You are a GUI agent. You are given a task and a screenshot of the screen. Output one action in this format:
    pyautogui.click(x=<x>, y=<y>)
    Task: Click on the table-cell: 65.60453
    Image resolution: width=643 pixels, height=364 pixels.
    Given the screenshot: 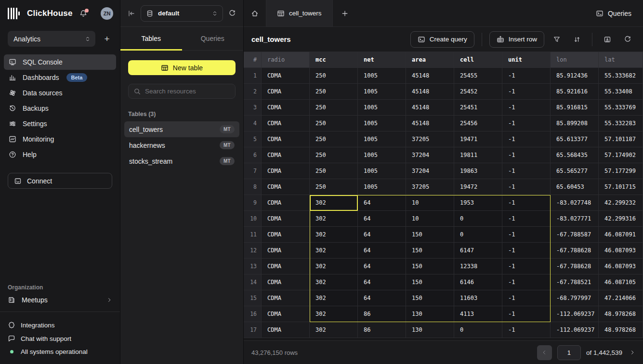 What is the action you would take?
    pyautogui.click(x=575, y=187)
    